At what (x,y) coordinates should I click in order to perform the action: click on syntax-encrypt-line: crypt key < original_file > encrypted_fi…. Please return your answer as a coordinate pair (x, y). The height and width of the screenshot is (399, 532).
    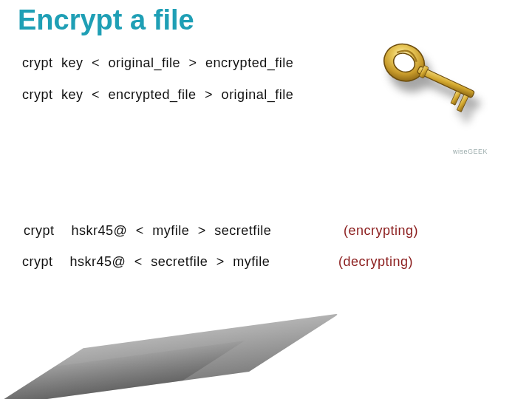
    Looking at the image, I should click on (158, 64).